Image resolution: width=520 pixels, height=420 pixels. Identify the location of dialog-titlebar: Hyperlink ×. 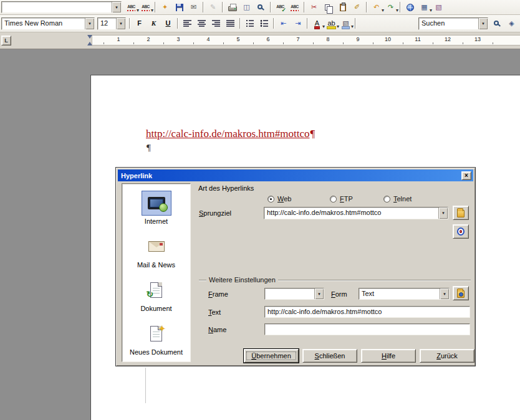
(296, 176).